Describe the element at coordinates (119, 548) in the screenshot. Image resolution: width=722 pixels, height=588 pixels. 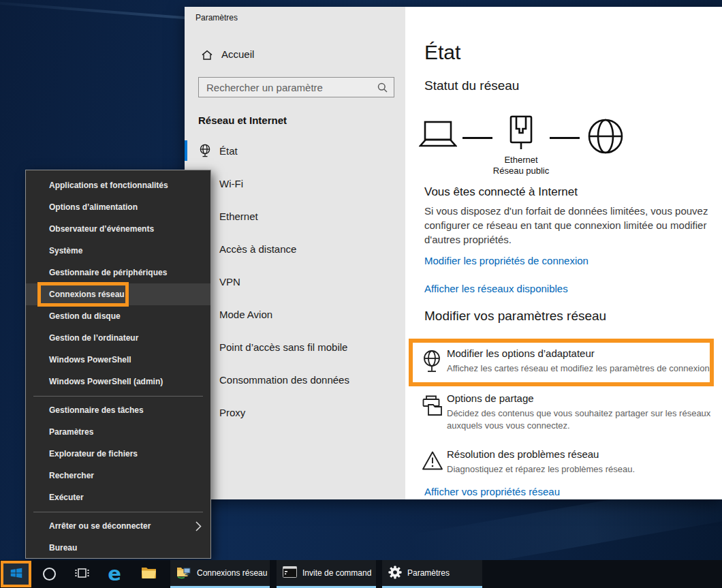
I see `winx-item-desktop: Bureau` at that location.